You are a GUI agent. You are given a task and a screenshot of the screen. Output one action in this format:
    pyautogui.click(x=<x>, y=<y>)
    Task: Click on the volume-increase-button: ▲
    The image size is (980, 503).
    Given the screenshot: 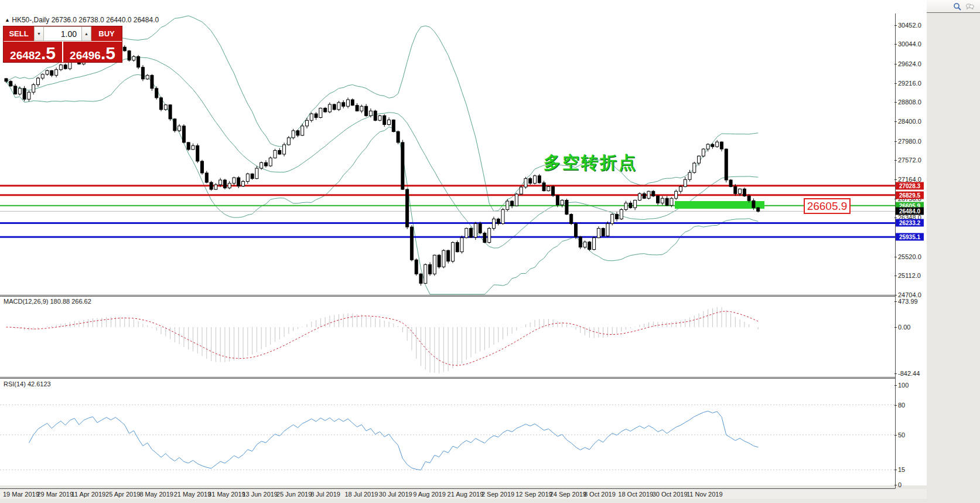 What is the action you would take?
    pyautogui.click(x=87, y=34)
    